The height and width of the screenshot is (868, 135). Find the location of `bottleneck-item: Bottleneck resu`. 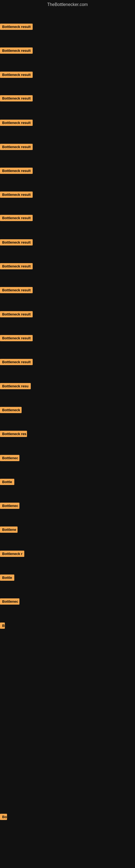

bottleneck-item: Bottleneck resu is located at coordinates (15, 387).